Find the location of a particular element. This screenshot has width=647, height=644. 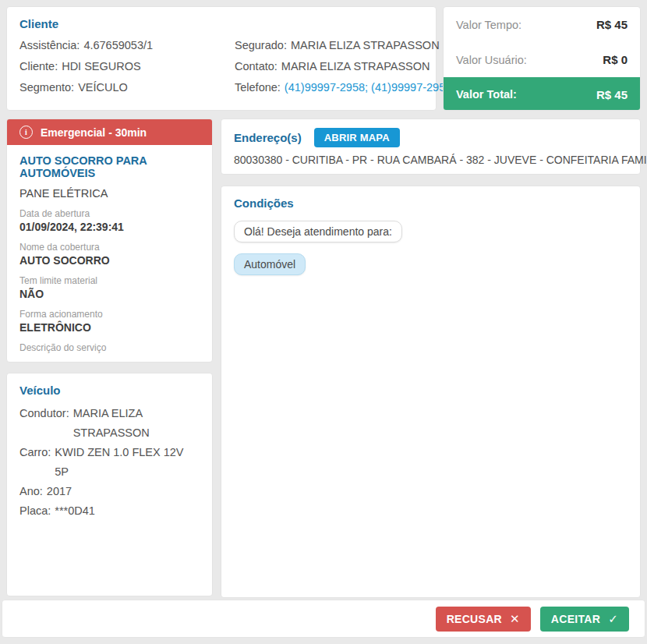

info-icon: i is located at coordinates (27, 133).